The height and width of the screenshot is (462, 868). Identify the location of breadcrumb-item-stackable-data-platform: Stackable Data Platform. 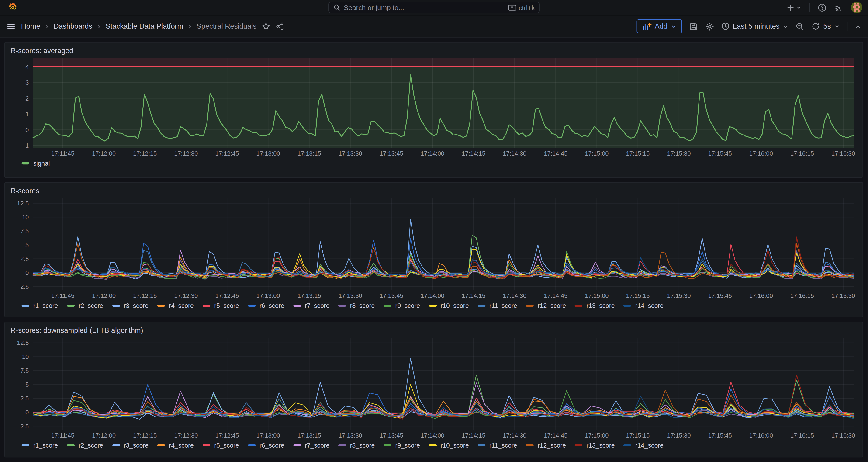
(144, 26).